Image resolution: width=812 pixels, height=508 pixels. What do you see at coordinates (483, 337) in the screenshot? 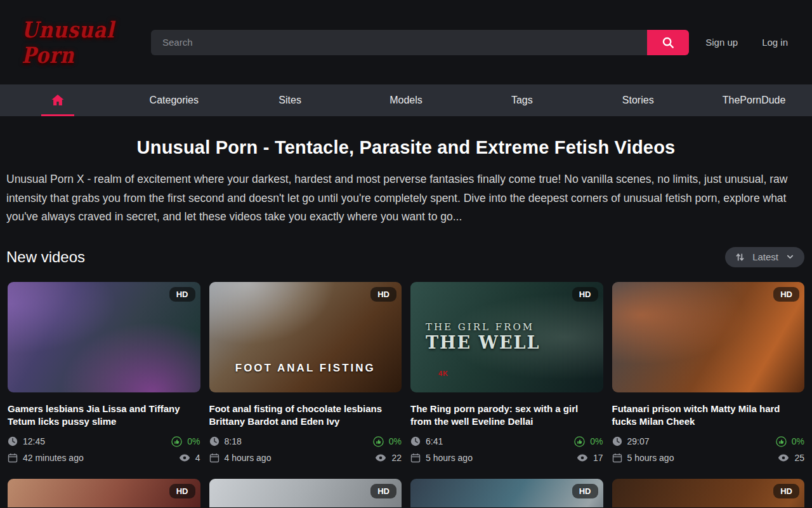
I see `thumbnail-movie-title: THE GIRL FROM THE WELL` at bounding box center [483, 337].